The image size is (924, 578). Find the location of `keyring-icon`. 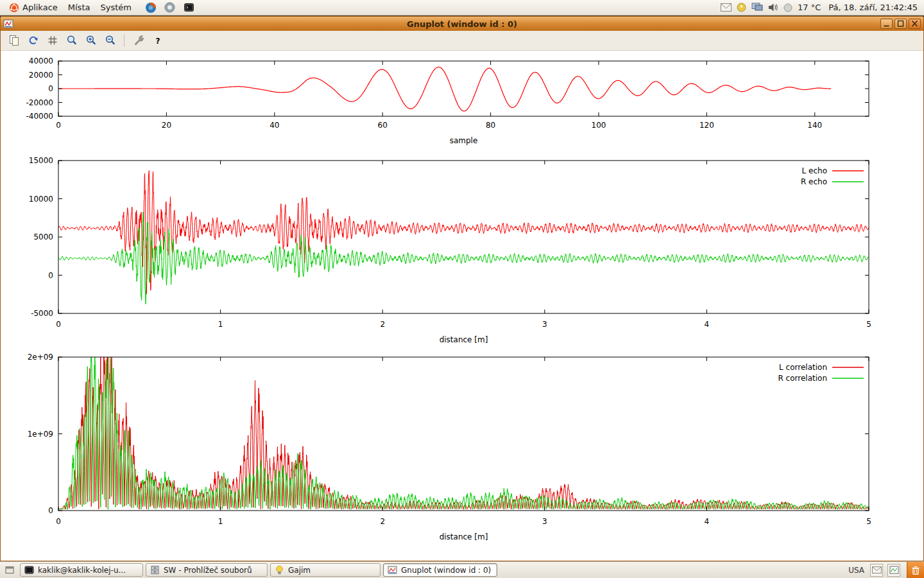

keyring-icon is located at coordinates (742, 8).